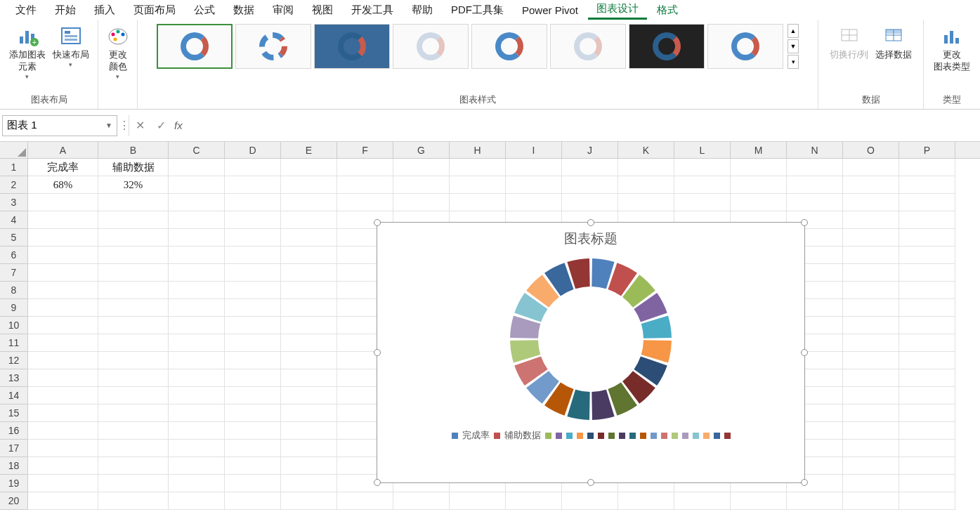 The height and width of the screenshot is (526, 980). Describe the element at coordinates (118, 52) in the screenshot. I see `change-colors-button: 更改 颜色 ▾` at that location.